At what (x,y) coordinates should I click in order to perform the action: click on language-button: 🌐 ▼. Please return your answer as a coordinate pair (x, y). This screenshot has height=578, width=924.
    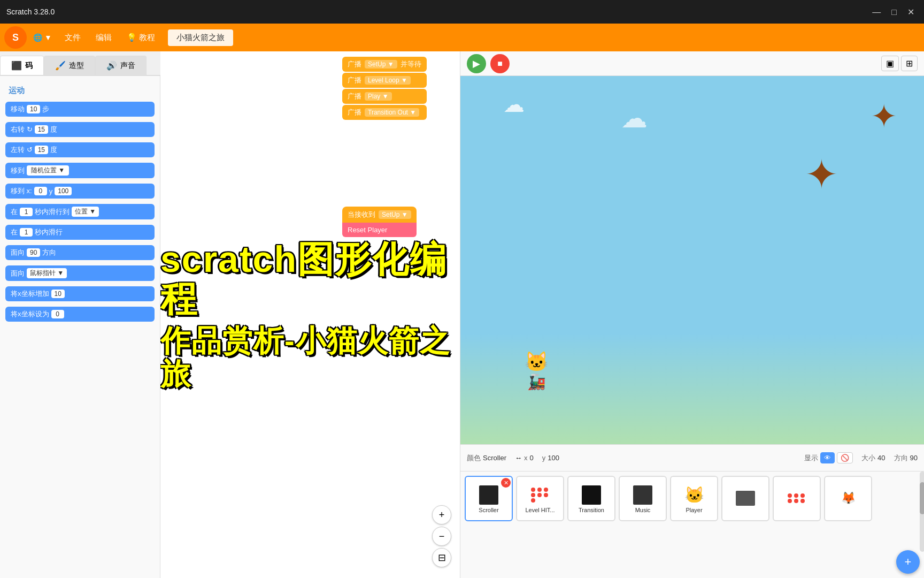
    Looking at the image, I should click on (43, 37).